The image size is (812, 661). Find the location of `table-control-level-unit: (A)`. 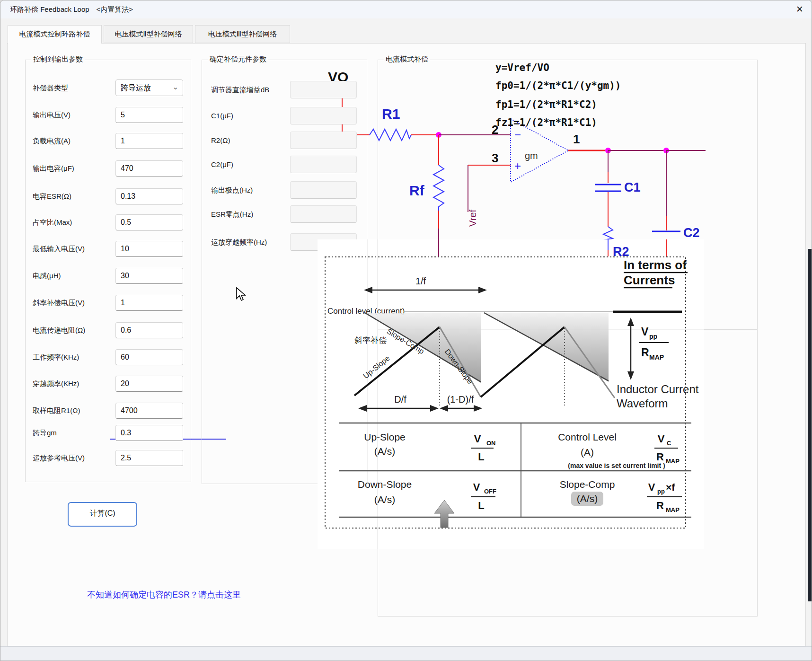

table-control-level-unit: (A) is located at coordinates (587, 452).